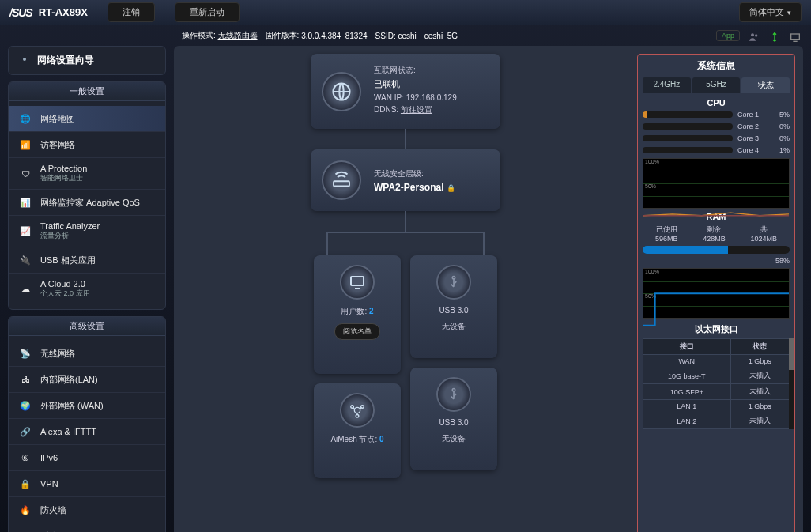 The width and height of the screenshot is (811, 532). Describe the element at coordinates (87, 484) in the screenshot. I see `sidebar-adv-item-5: 🔒VPN` at that location.